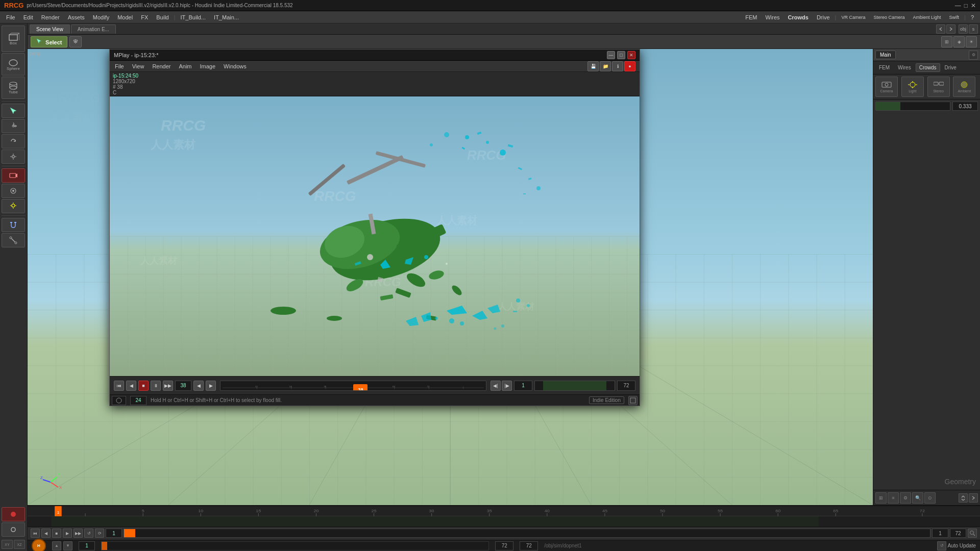 The width and height of the screenshot is (980, 551). Describe the element at coordinates (13, 514) in the screenshot. I see `tool-record` at that location.